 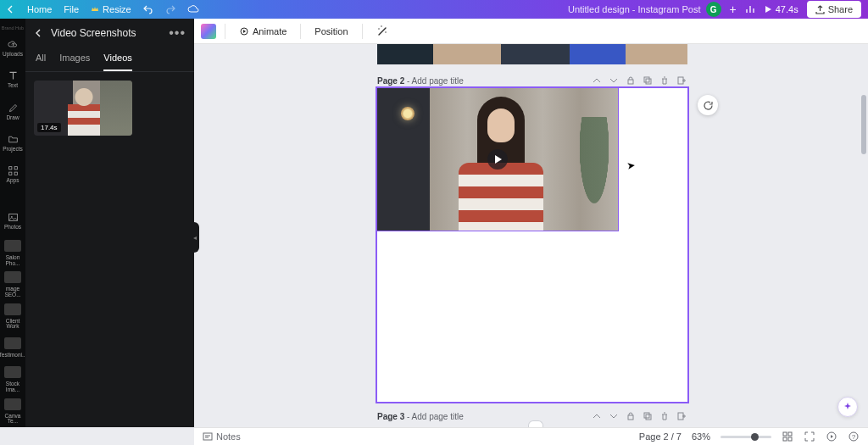 What do you see at coordinates (498, 159) in the screenshot?
I see `video-element` at bounding box center [498, 159].